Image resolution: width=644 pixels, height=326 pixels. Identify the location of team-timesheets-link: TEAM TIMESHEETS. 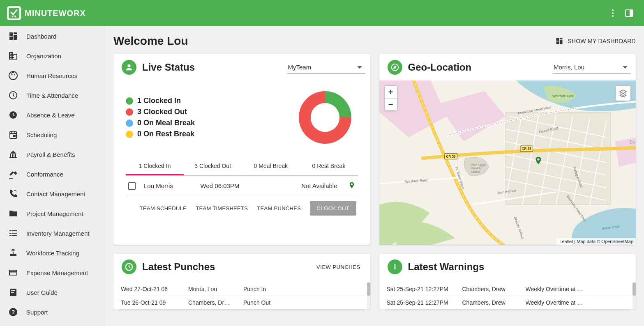
(222, 209).